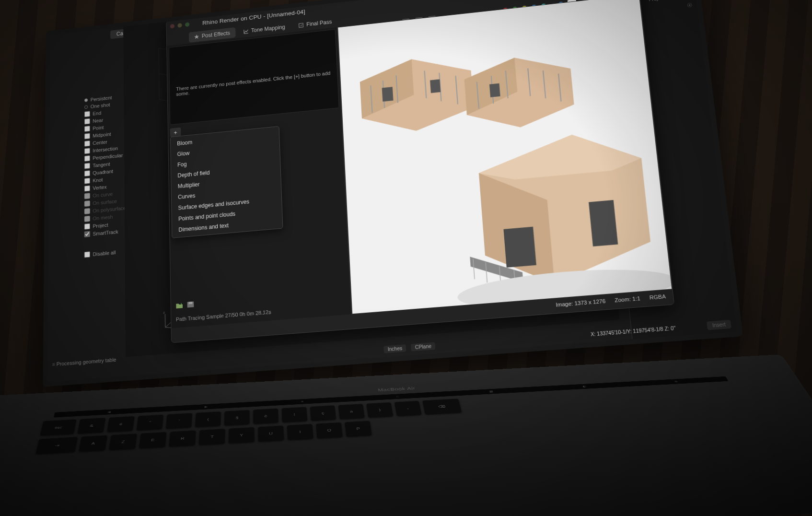 This screenshot has width=812, height=516. I want to click on key: §, so click(237, 418).